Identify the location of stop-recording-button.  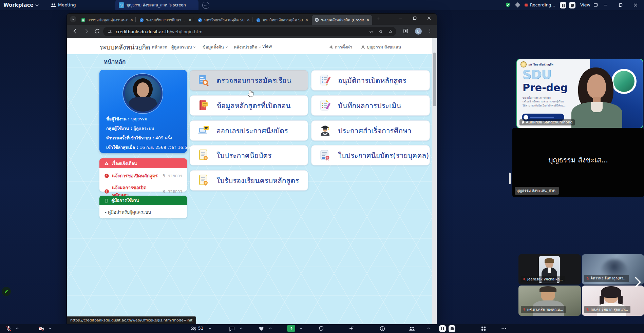
(452, 329).